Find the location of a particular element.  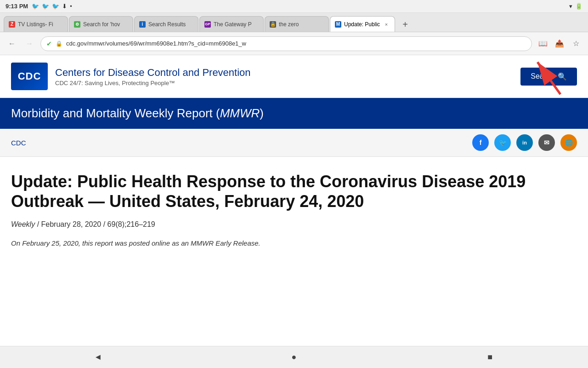

reader-mode-button: 📖 is located at coordinates (543, 44).